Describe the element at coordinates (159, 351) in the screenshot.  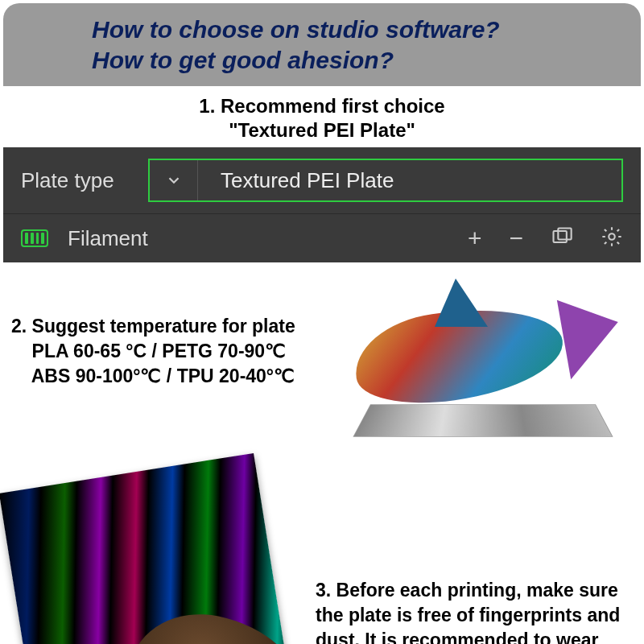
I see `step2-line2: PLA 60-65 °C / PETG 70-90℃` at that location.